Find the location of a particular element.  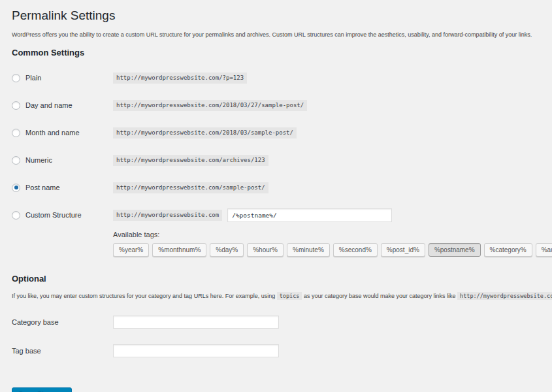

permalink-option-row-custom-structure: Custom Structure http://mywordpresswebsi… is located at coordinates (282, 215).